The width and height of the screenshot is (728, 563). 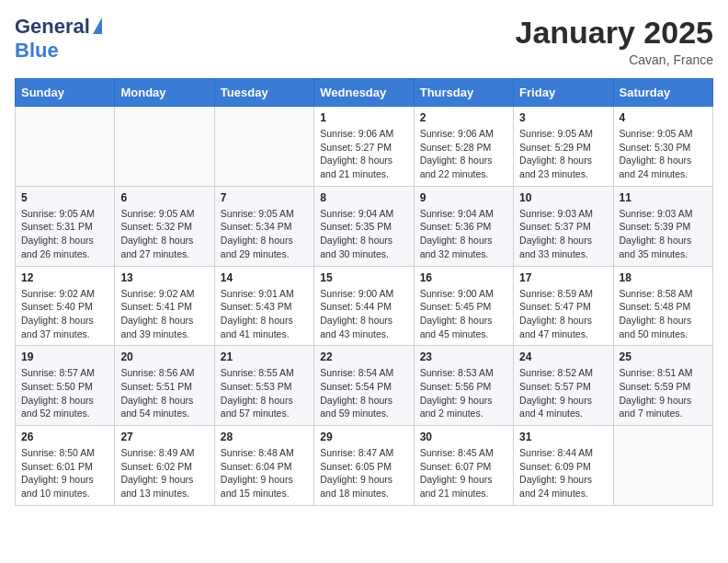 What do you see at coordinates (165, 93) in the screenshot?
I see `weekday-header: Monday` at bounding box center [165, 93].